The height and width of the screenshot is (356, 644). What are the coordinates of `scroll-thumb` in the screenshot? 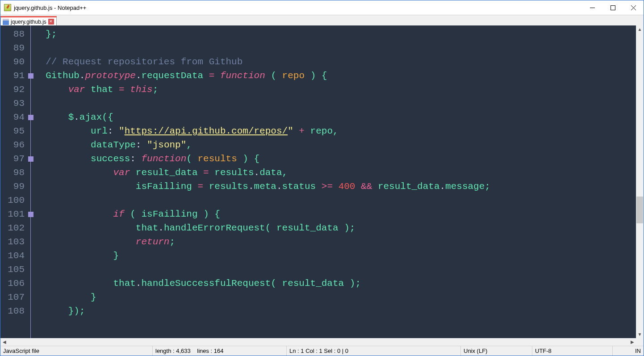 It's located at (640, 210).